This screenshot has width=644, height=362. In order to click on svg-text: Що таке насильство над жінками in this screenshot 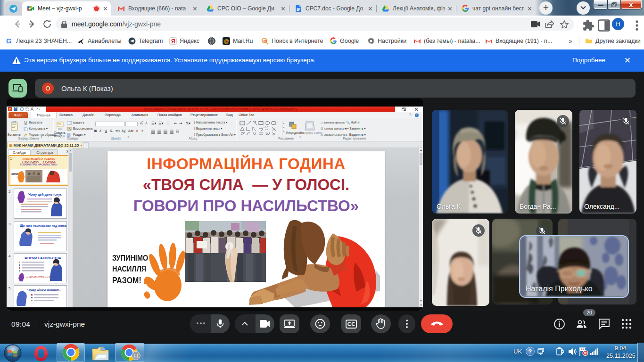, I will do `click(43, 226)`.